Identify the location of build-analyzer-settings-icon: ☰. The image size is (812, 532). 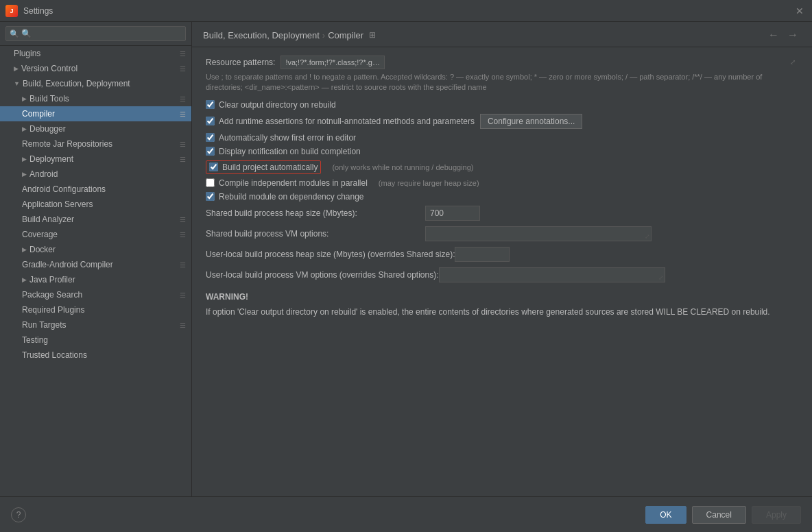
(182, 219).